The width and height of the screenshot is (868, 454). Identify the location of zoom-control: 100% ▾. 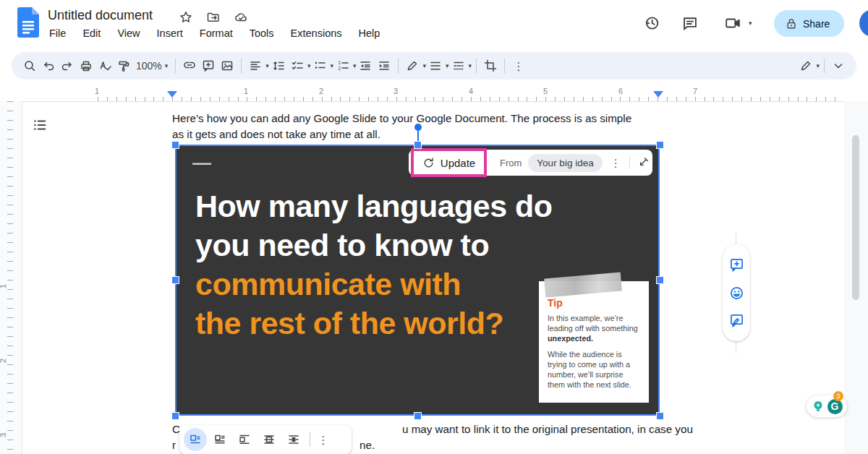
(152, 66).